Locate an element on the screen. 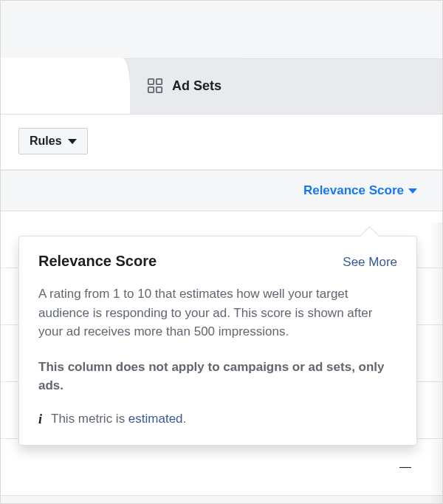 The image size is (443, 504). rules-button-label: Rules is located at coordinates (46, 141).